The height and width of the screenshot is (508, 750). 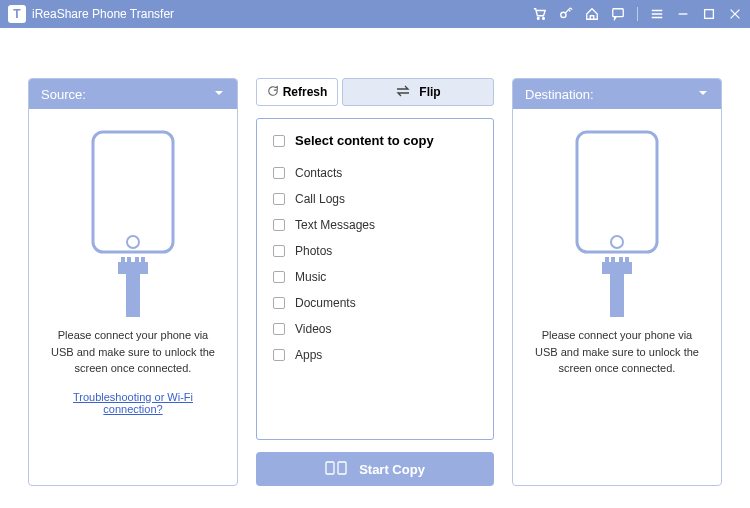 What do you see at coordinates (375, 329) in the screenshot?
I see `content-item: Videos` at bounding box center [375, 329].